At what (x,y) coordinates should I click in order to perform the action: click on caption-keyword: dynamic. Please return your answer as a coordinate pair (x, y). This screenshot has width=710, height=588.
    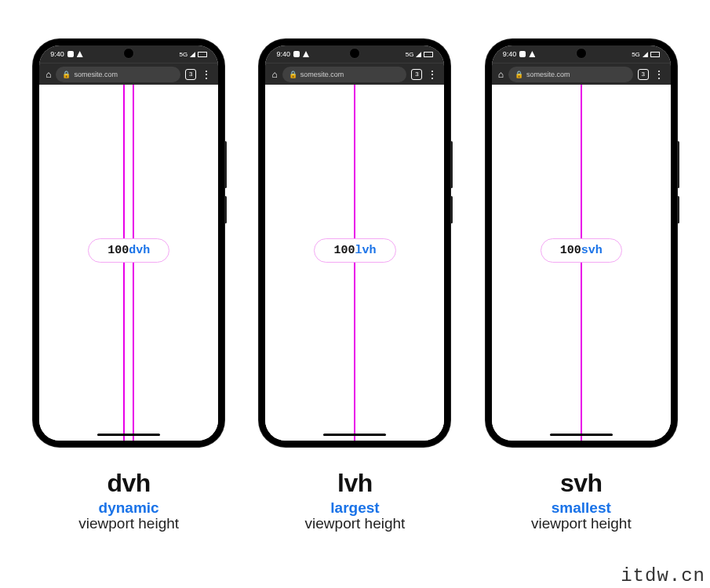
    Looking at the image, I should click on (129, 508).